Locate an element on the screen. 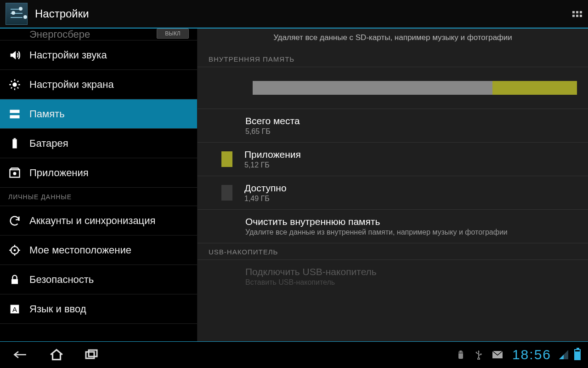 This screenshot has width=588, height=368. mail-icon is located at coordinates (498, 355).